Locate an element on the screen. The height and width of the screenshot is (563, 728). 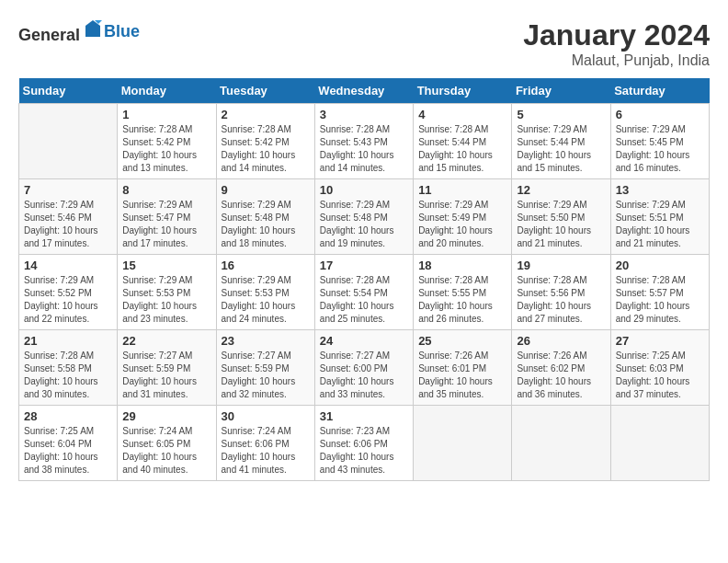
day-number: 5 is located at coordinates (561, 114).